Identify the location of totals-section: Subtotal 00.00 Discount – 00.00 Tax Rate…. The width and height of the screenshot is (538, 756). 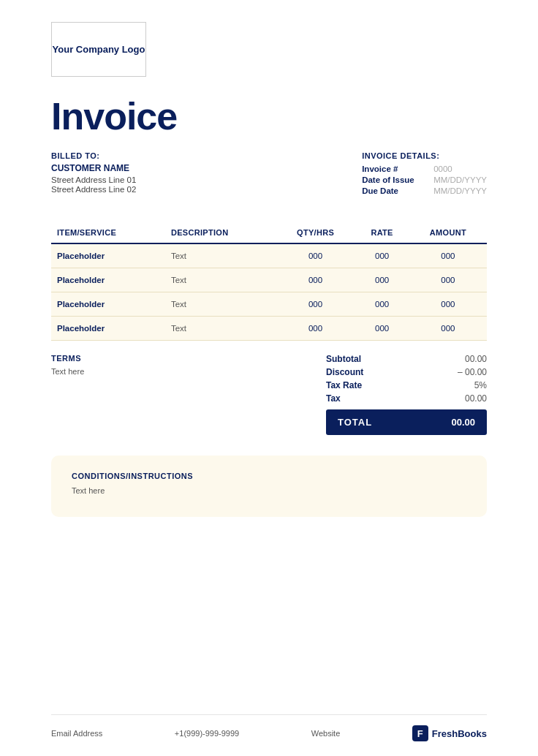
(406, 395).